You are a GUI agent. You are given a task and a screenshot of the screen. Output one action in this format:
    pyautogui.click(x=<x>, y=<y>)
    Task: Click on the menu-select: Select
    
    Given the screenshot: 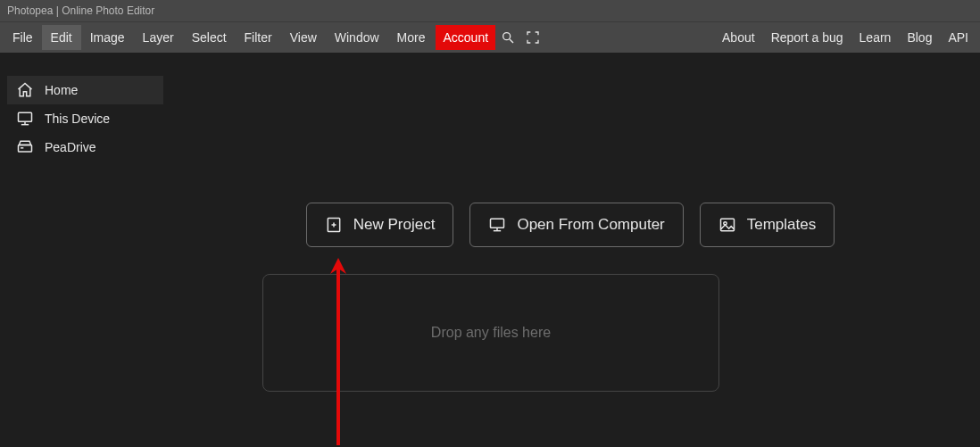 What is the action you would take?
    pyautogui.click(x=209, y=37)
    